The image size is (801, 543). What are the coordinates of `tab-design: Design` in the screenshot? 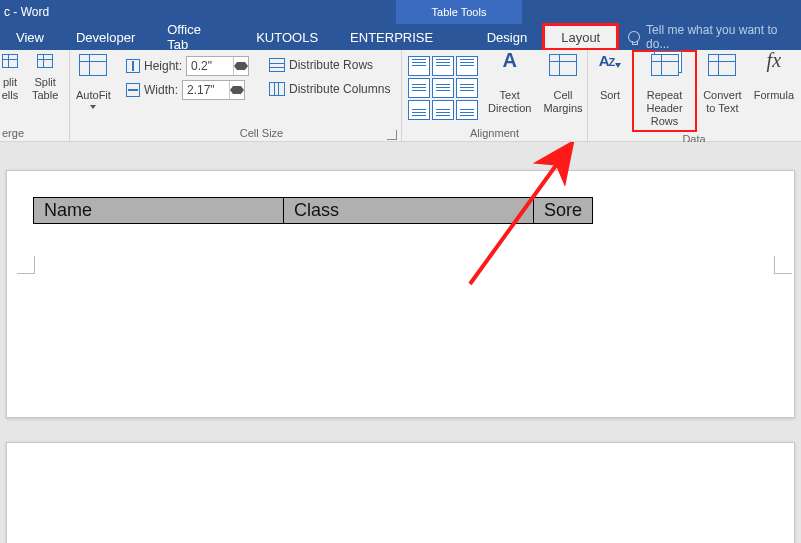 It's located at (507, 37).